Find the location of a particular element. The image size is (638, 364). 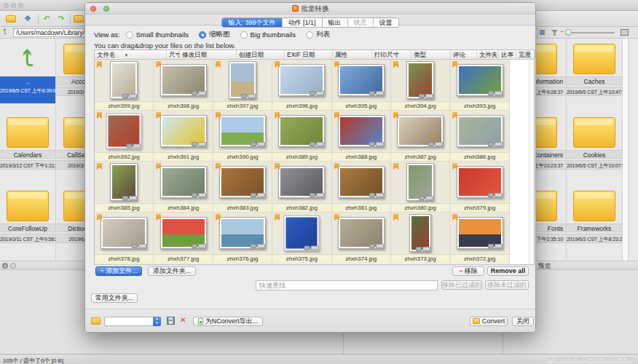

file-thumbnail-item: zhxh381.jpg is located at coordinates (361, 187).